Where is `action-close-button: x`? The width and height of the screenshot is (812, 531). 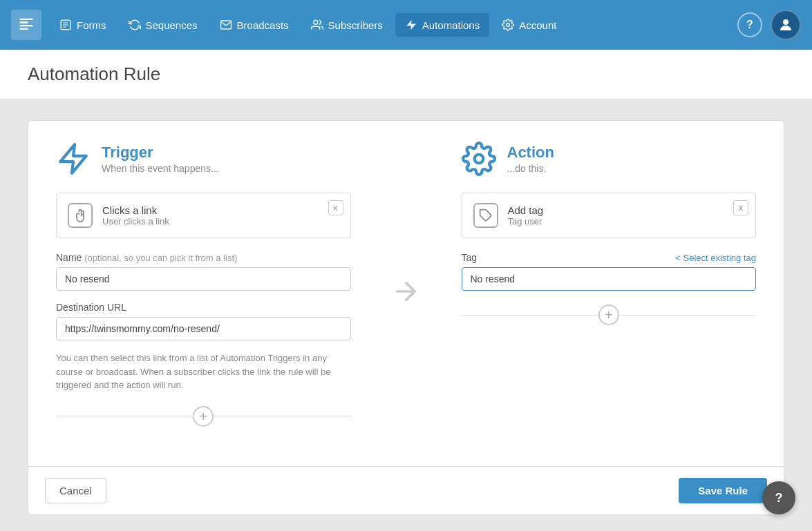 action-close-button: x is located at coordinates (741, 208).